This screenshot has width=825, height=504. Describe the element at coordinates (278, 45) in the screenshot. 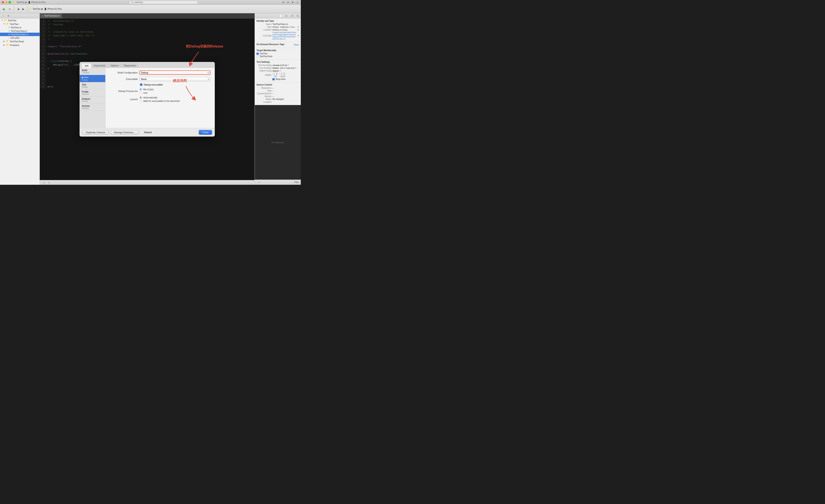

I see `on-demand-section: On Demand Resource Tags Show` at that location.